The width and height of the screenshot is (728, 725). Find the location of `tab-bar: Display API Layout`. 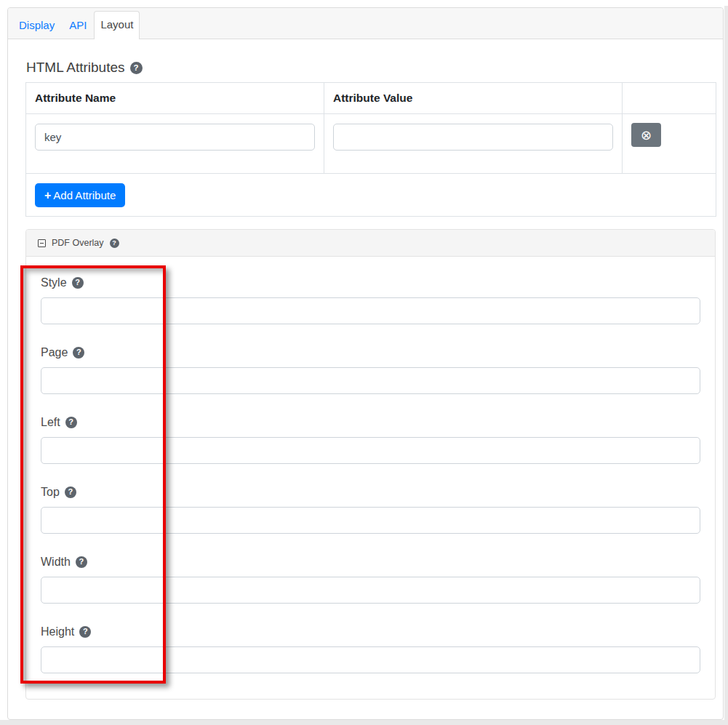

tab-bar: Display API Layout is located at coordinates (365, 23).